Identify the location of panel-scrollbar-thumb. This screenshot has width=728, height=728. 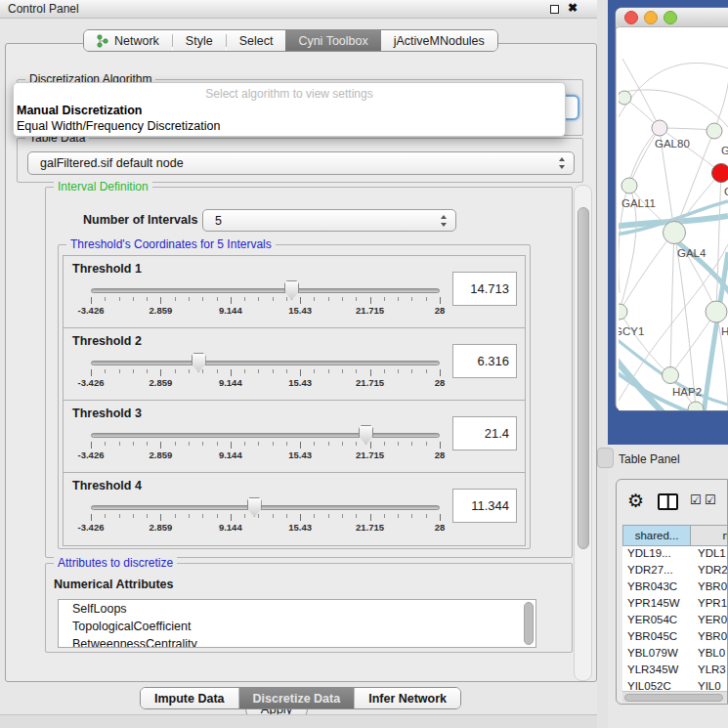
(583, 378).